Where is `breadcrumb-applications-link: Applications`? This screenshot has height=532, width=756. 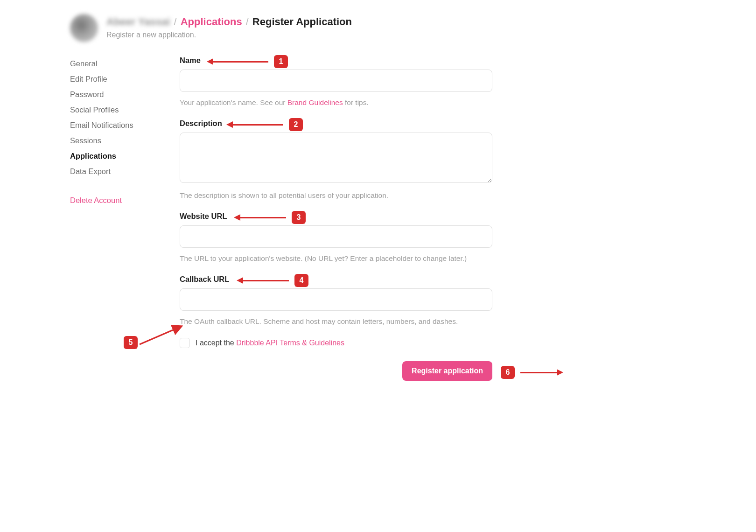
breadcrumb-applications-link: Applications is located at coordinates (211, 22).